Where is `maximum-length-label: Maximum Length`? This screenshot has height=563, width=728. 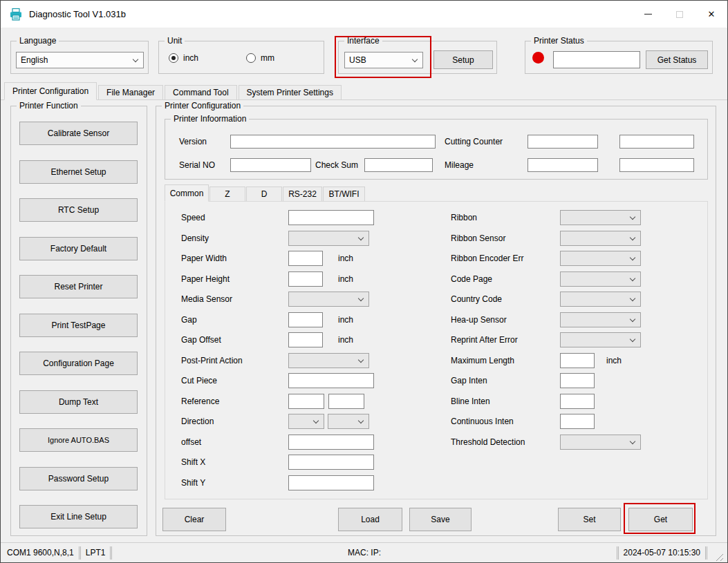 maximum-length-label: Maximum Length is located at coordinates (483, 361).